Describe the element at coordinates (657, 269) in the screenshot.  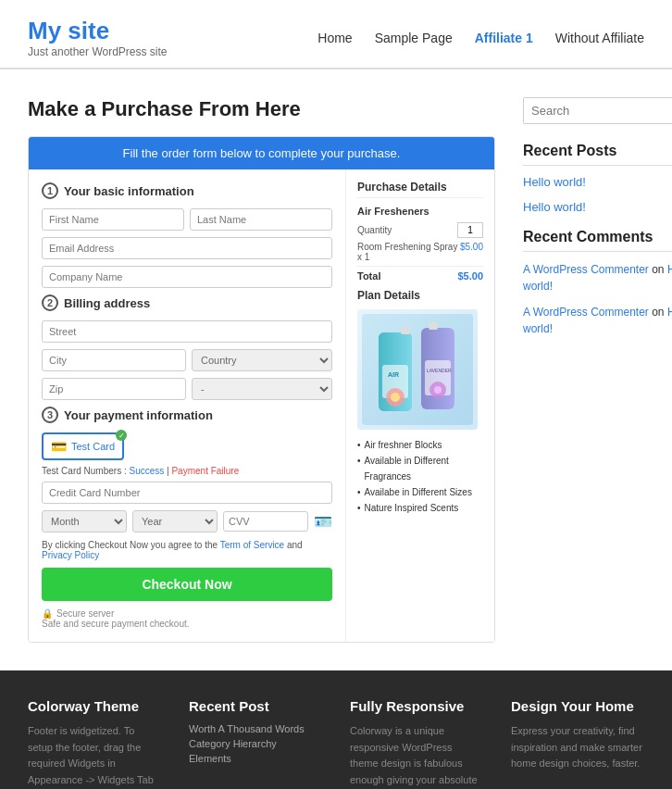
I see `comment-1-on: on` at that location.